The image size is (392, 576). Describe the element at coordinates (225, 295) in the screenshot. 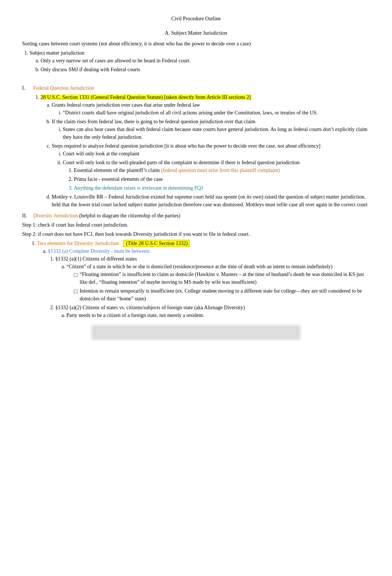

I see `temp-intention-text: Intention to remain temporarily is insuf…` at that location.